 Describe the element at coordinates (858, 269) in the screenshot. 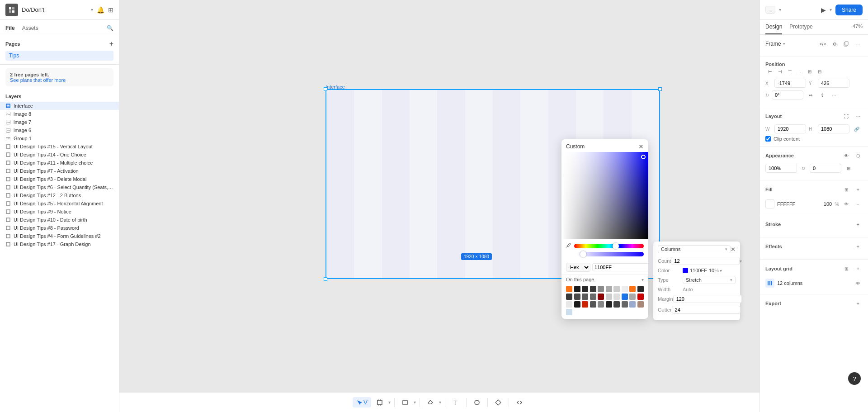

I see `add-grid-button: +` at that location.